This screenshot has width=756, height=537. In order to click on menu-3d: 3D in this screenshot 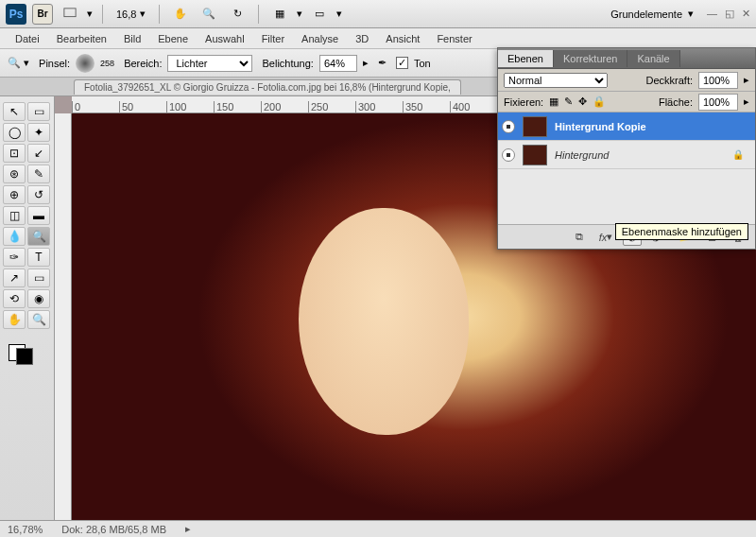, I will do `click(362, 39)`.